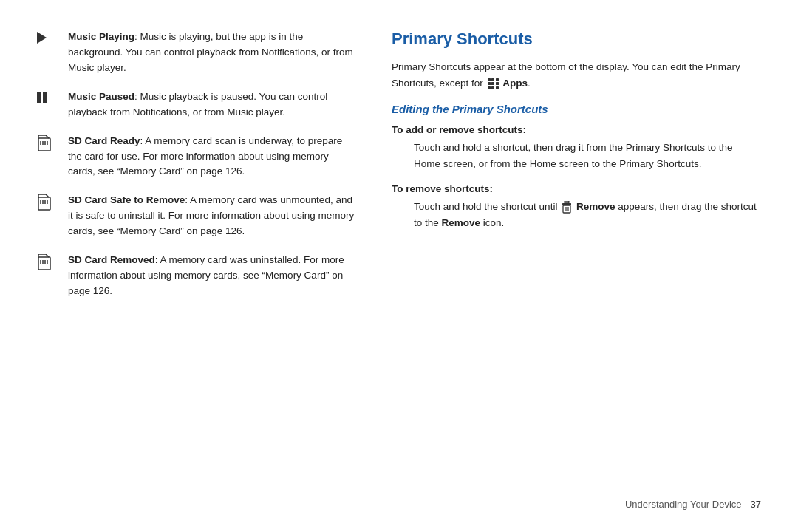 The image size is (798, 532). What do you see at coordinates (567, 207) in the screenshot?
I see `trash-svg` at bounding box center [567, 207].